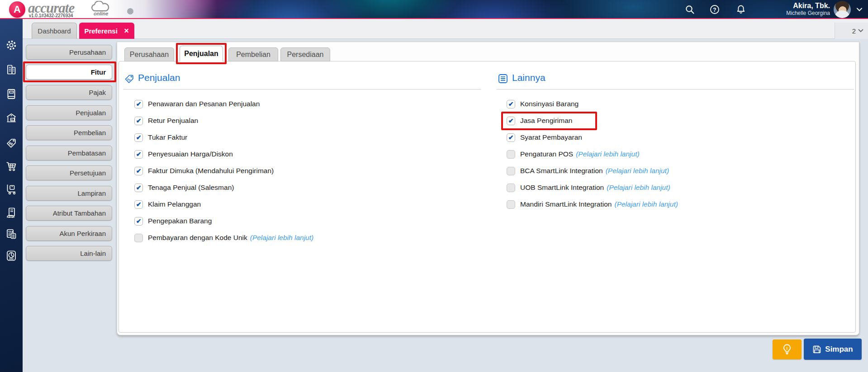 The height and width of the screenshot is (372, 868). Describe the element at coordinates (593, 204) in the screenshot. I see `row-mandiri-smartlink: Mandiri SmartLink Integration (Pelajari …` at that location.